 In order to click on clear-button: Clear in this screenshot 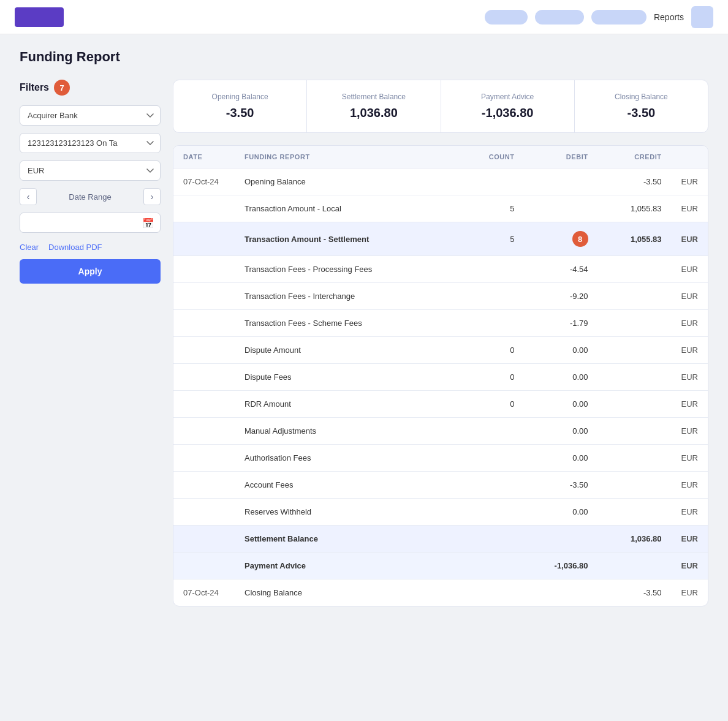, I will do `click(29, 247)`.